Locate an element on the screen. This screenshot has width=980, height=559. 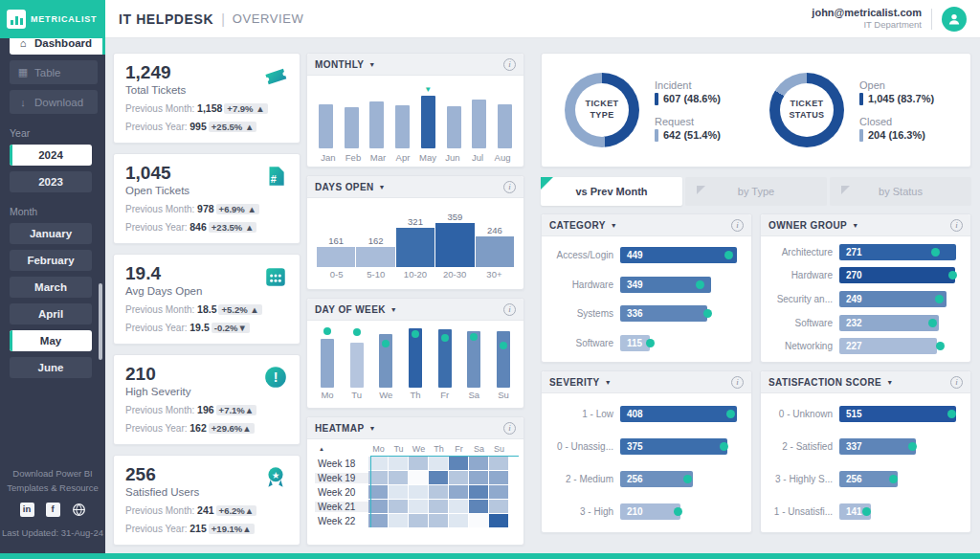
month-filter-march: March is located at coordinates (51, 287).